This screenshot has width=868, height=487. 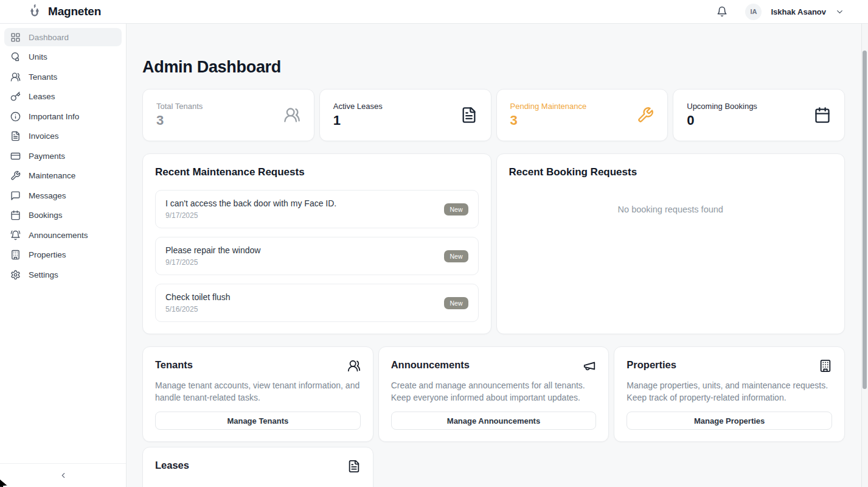 What do you see at coordinates (63, 475) in the screenshot?
I see `chevron-left-icon` at bounding box center [63, 475].